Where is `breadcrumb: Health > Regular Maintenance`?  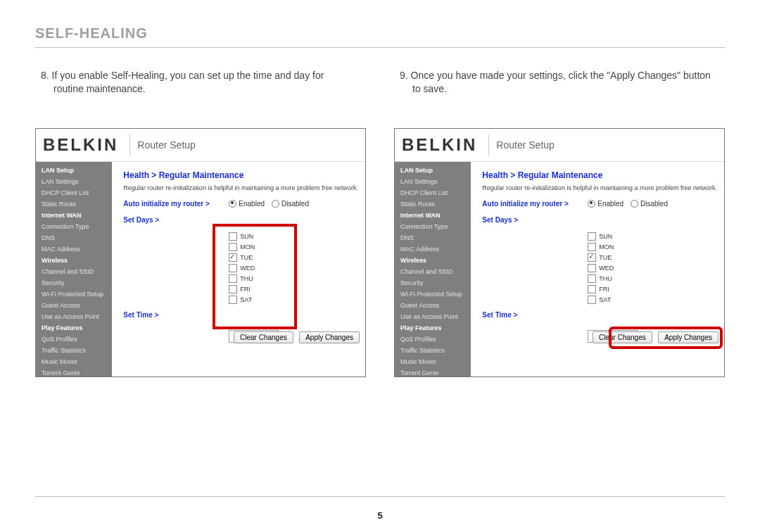
breadcrumb: Health > Regular Maintenance is located at coordinates (600, 175).